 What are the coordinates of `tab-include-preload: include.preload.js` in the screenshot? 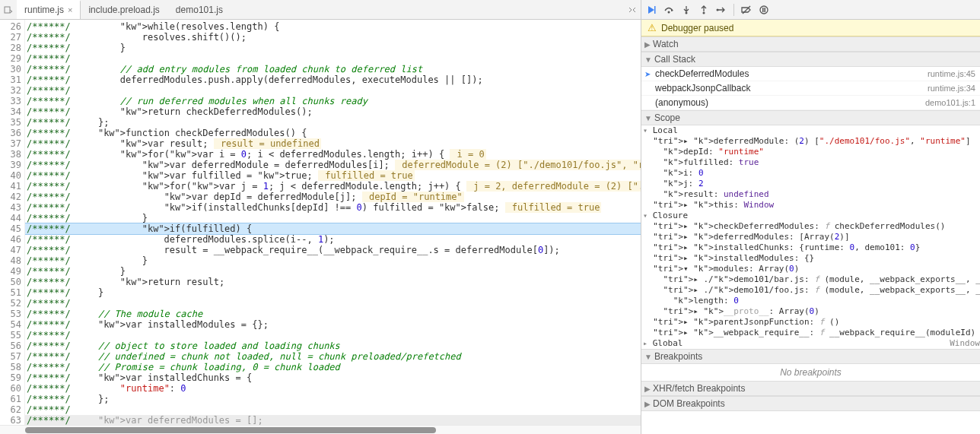 It's located at (124, 9).